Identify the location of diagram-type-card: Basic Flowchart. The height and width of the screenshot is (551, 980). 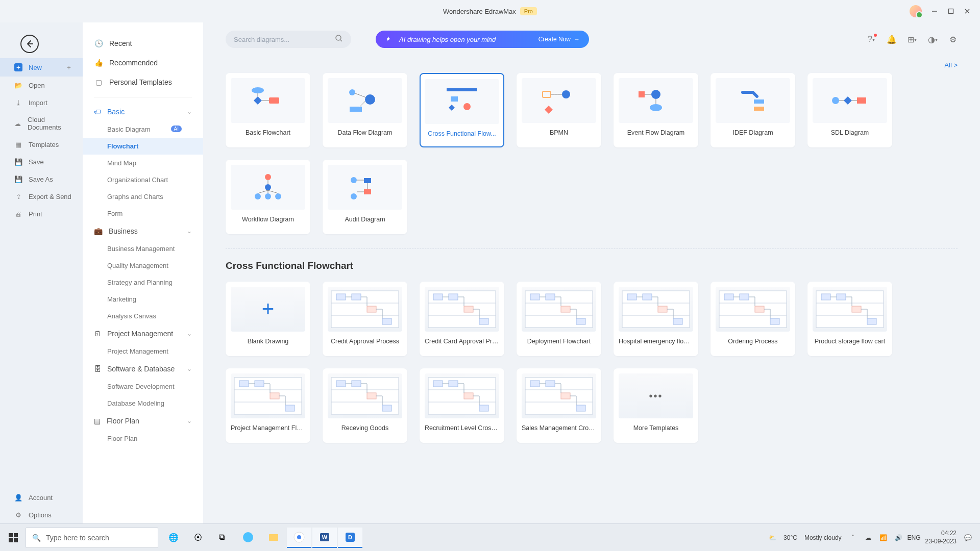
(268, 110).